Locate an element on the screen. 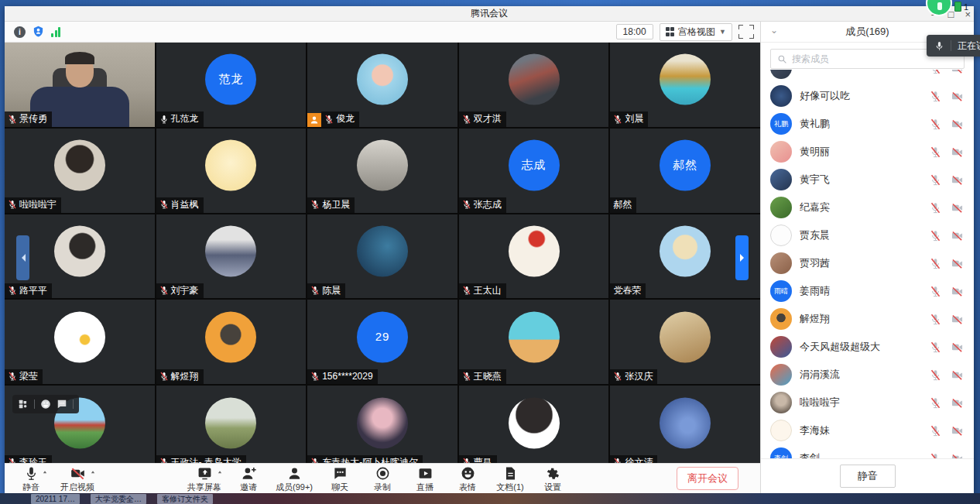  video-tile: 景传勇 is located at coordinates (80, 85).